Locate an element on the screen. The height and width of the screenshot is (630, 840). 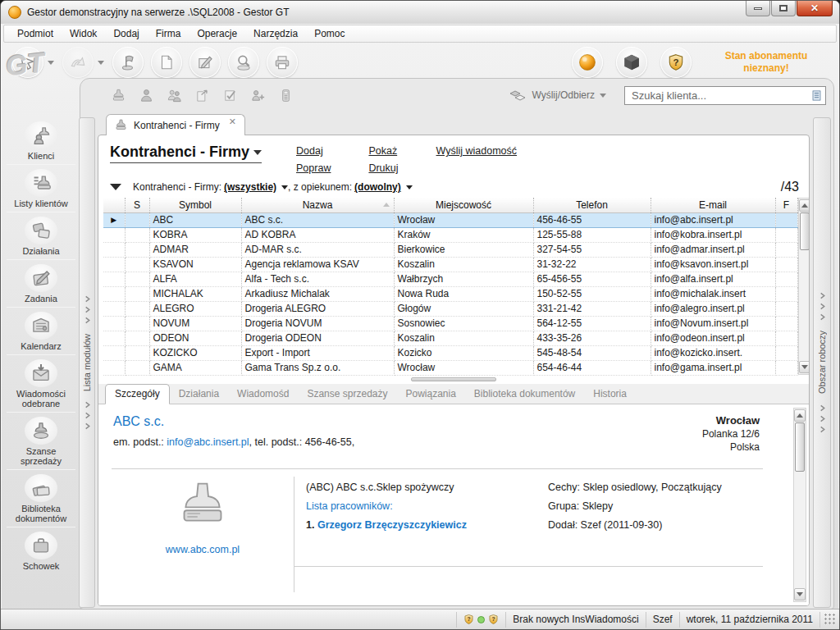
cell-nazwa: AD KOBRA is located at coordinates (317, 235).